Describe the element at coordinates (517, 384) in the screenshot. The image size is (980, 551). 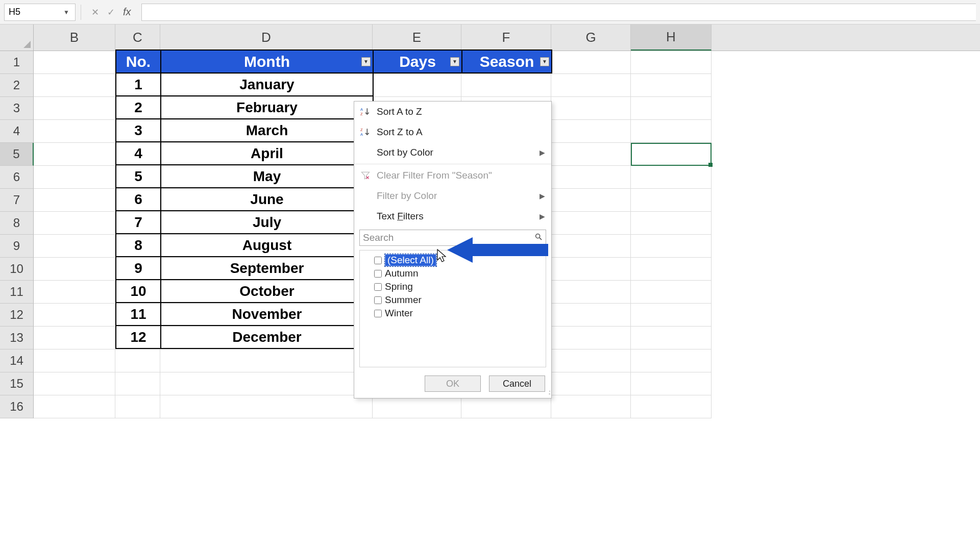
I see `cancel-button: Cancel` at that location.